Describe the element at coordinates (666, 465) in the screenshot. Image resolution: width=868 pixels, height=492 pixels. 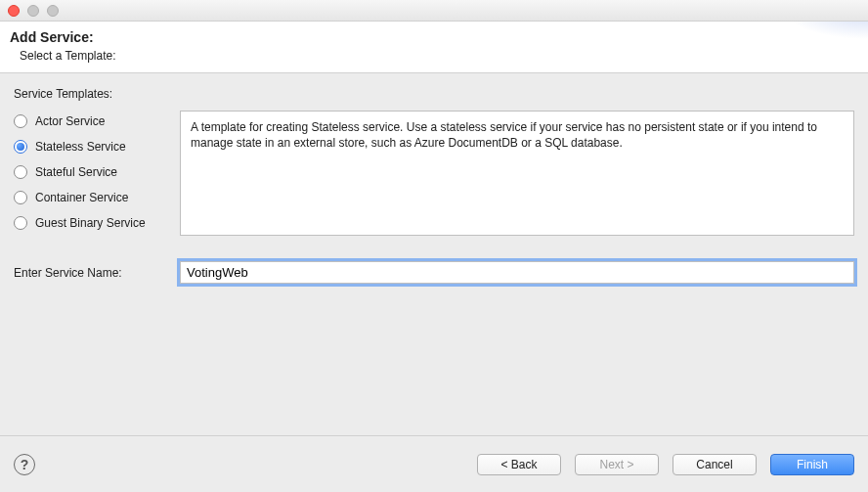
I see `wizard-buttons: < Back Next > Cancel Finish` at that location.